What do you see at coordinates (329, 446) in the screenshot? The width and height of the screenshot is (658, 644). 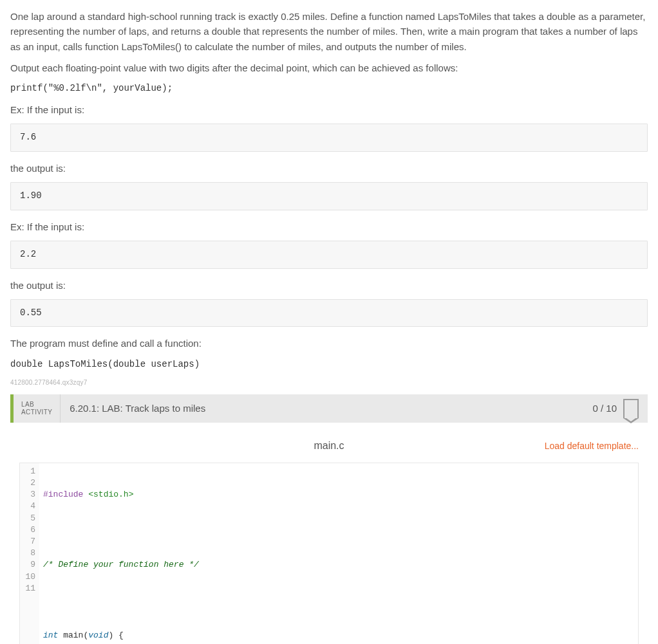 I see `editor-header: main.c Load default template...` at bounding box center [329, 446].